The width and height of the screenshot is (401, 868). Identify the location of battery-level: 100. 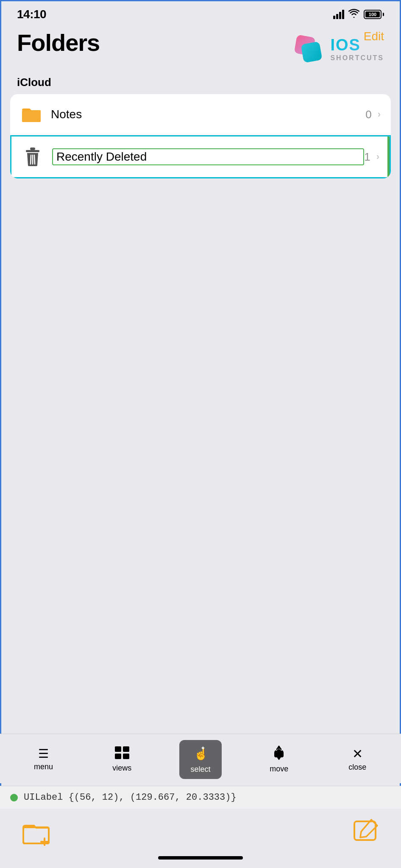
(373, 14).